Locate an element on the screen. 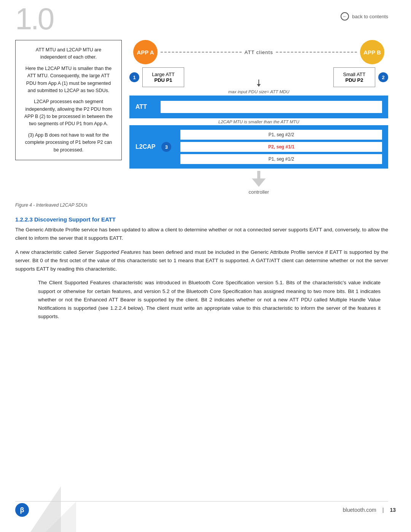 This screenshot has height=532, width=411. segment-2: P2, seg #1/1 is located at coordinates (281, 147).